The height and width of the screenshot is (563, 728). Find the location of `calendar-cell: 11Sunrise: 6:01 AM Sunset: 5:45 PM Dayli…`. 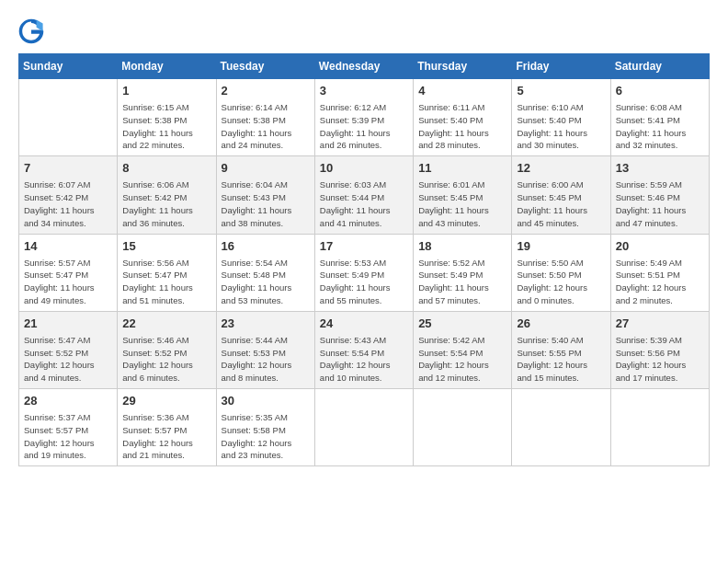

calendar-cell: 11Sunrise: 6:01 AM Sunset: 5:45 PM Dayli… is located at coordinates (463, 195).